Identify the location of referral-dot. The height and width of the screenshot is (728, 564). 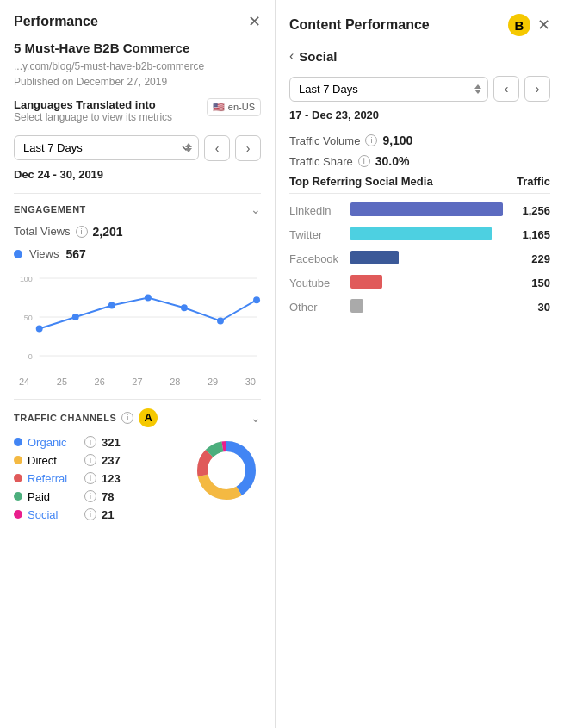
(18, 478).